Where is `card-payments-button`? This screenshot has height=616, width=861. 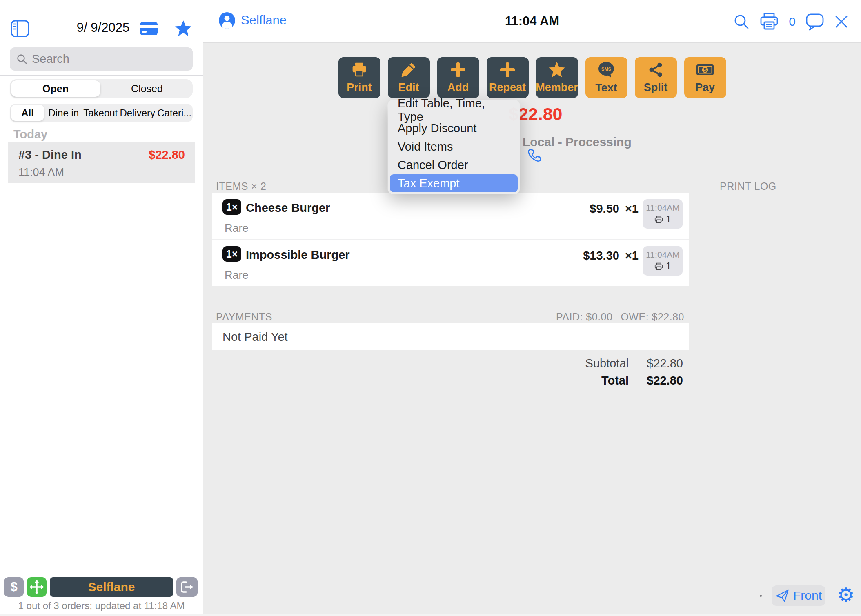
card-payments-button is located at coordinates (149, 29).